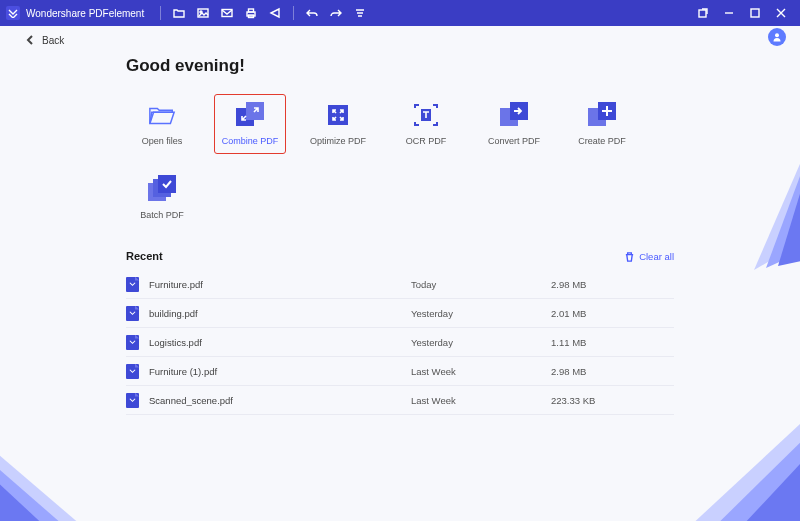 The height and width of the screenshot is (521, 800). Describe the element at coordinates (426, 141) in the screenshot. I see `action-label: OCR PDF` at that location.